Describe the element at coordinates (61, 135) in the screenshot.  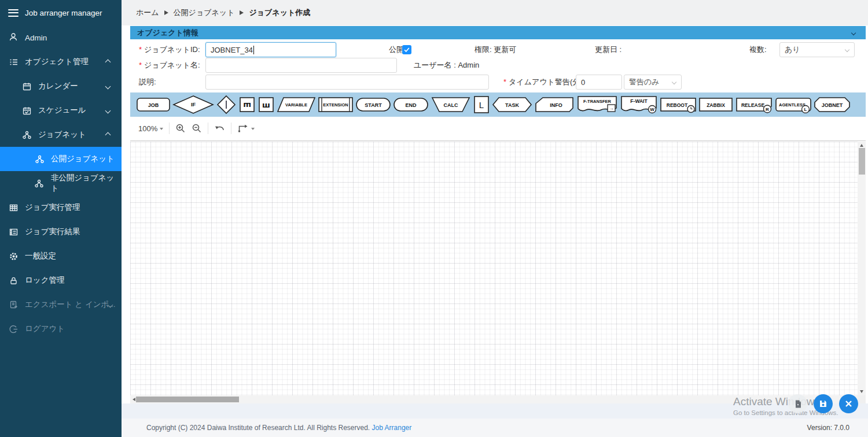
I see `sidebar-item-jobnet: ジョブネット` at that location.